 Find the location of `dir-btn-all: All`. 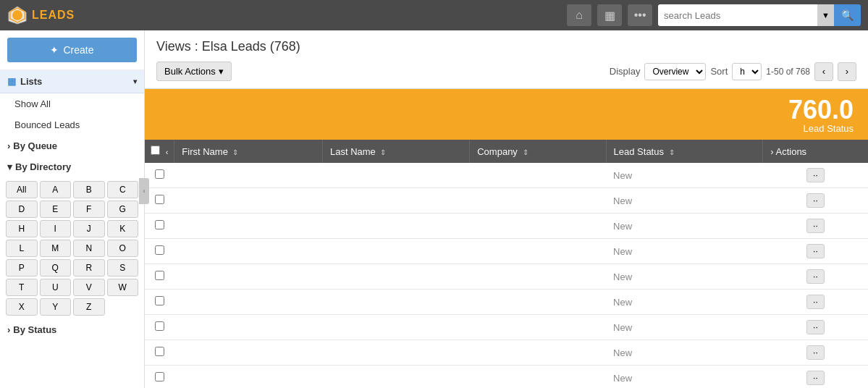

dir-btn-all: All is located at coordinates (22, 190).